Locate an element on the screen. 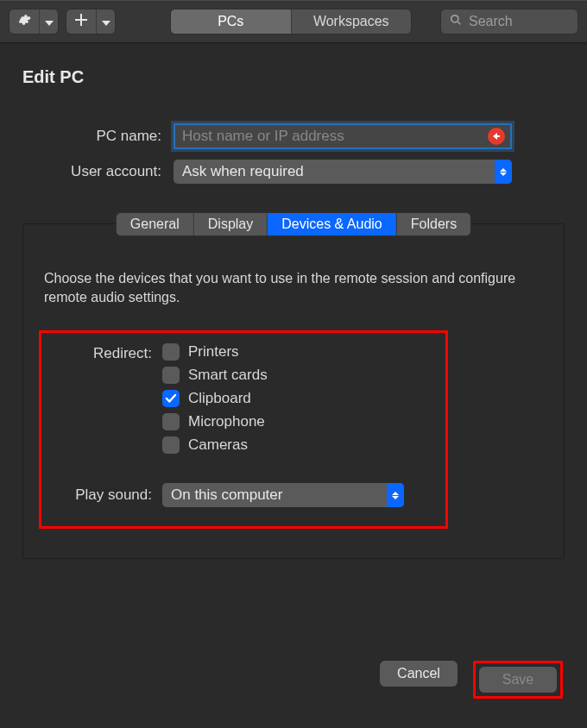 The height and width of the screenshot is (728, 587). user-account-select: Ask when required is located at coordinates (343, 172).